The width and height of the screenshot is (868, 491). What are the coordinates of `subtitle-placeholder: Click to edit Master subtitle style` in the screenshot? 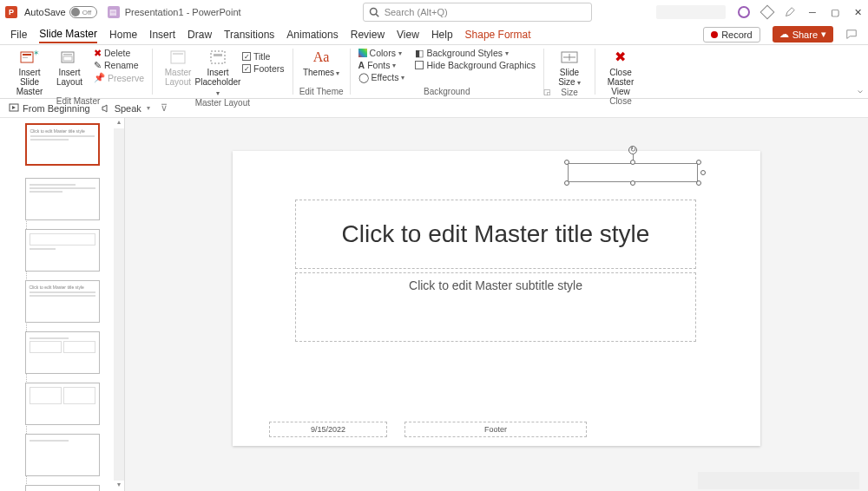 It's located at (496, 307).